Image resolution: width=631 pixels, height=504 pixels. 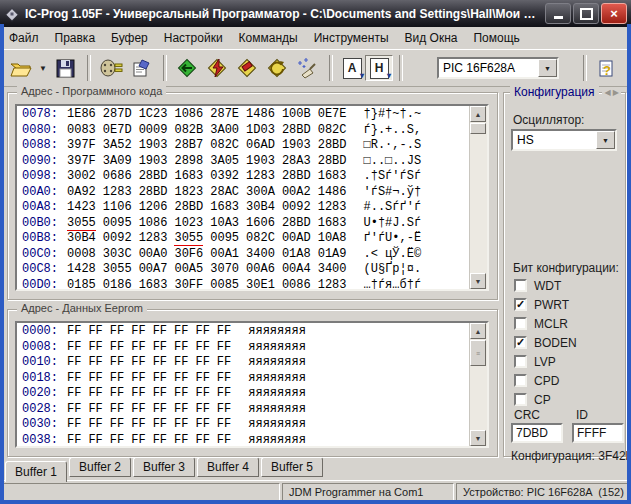 What do you see at coordinates (82, 285) in the screenshot?
I see `hex-word: 0185` at bounding box center [82, 285].